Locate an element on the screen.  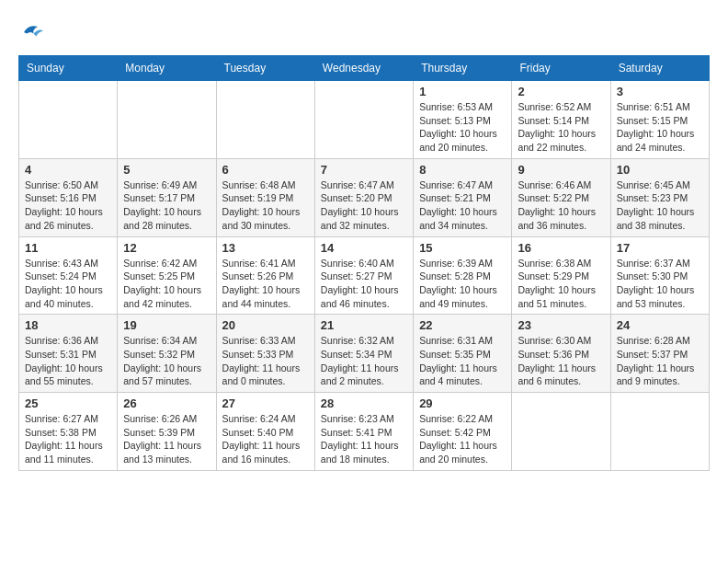
calendar-cell: 17Sunrise: 6:37 AM Sunset: 5:30 PM Dayli… is located at coordinates (660, 276).